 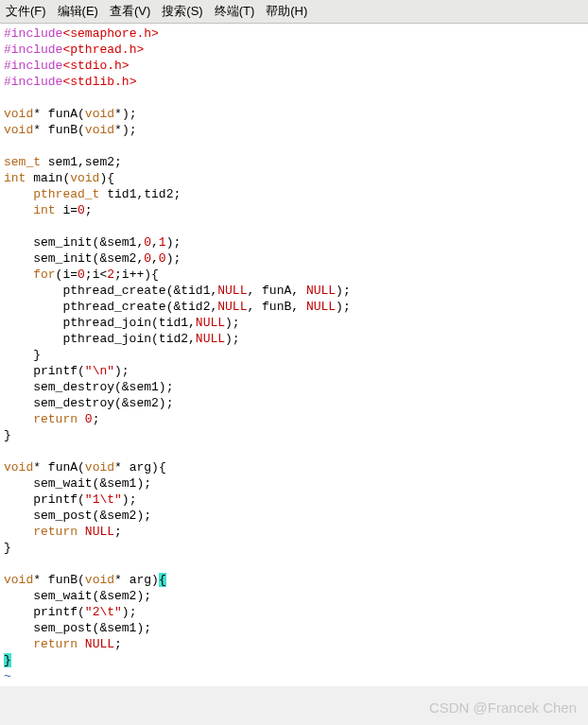 What do you see at coordinates (70, 113) in the screenshot?
I see `line: void* funA(void*);` at bounding box center [70, 113].